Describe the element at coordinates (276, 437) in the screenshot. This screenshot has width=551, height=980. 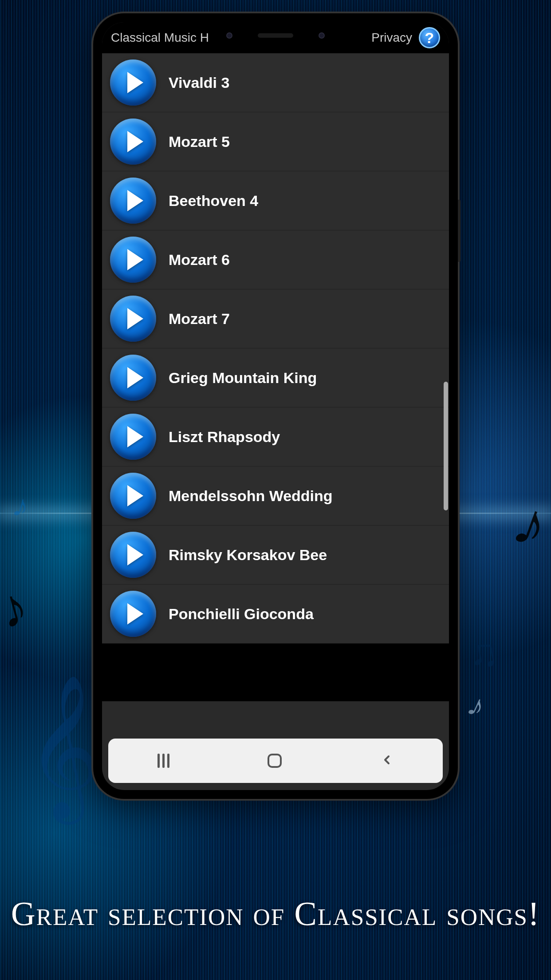
I see `song-item: Liszt Rhapsody` at that location.